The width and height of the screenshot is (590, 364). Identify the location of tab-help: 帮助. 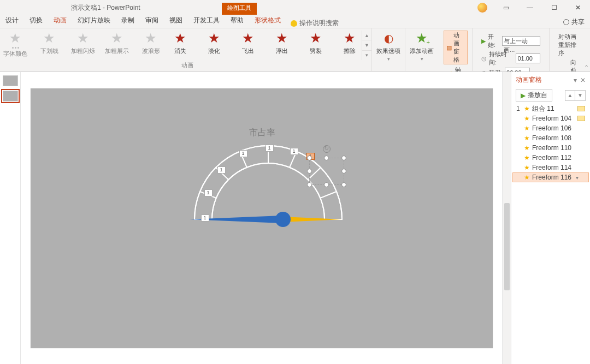
(237, 21).